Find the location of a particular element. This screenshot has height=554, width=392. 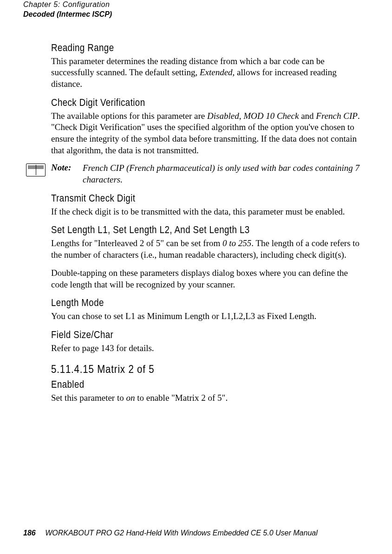

header-section: Decoded (Intermec ISCP) is located at coordinates (196, 15).